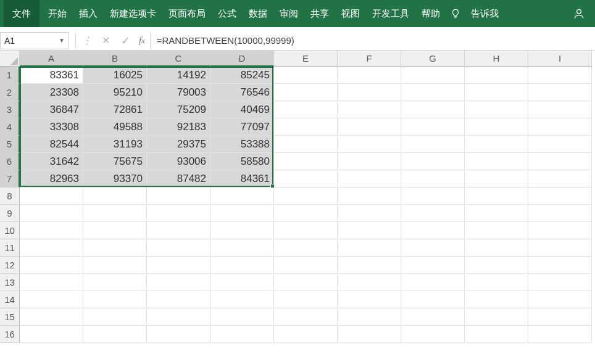 The width and height of the screenshot is (595, 364). I want to click on cell: 93006, so click(179, 162).